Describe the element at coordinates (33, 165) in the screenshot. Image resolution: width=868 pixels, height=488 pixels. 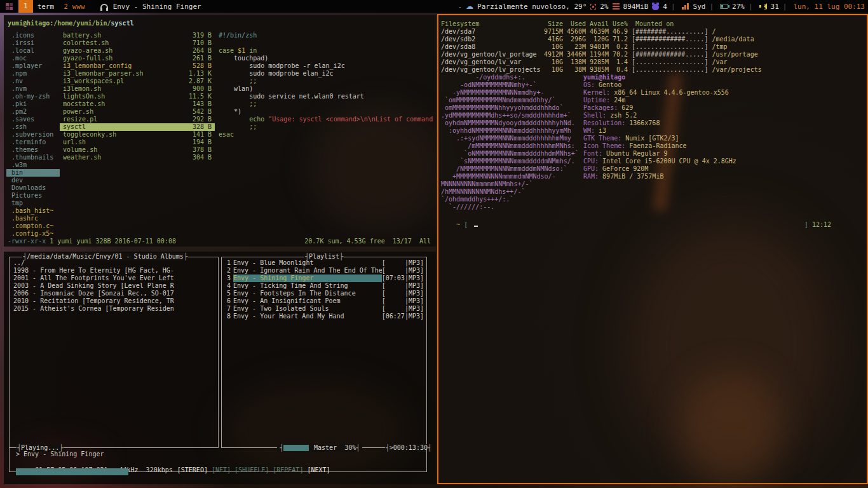
I see `parent-dir-item: .w3m` at that location.